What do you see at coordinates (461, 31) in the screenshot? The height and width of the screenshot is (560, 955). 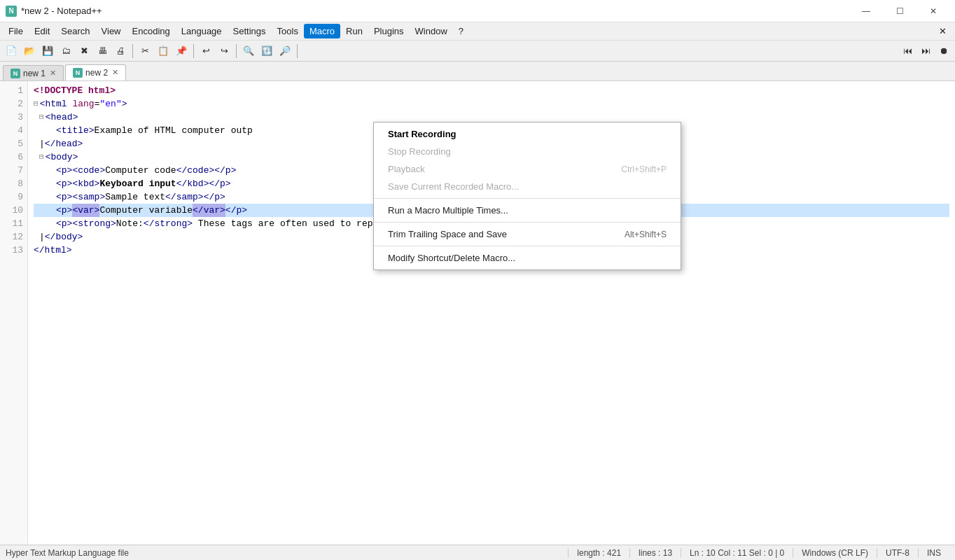 I see `menu-help: ?` at bounding box center [461, 31].